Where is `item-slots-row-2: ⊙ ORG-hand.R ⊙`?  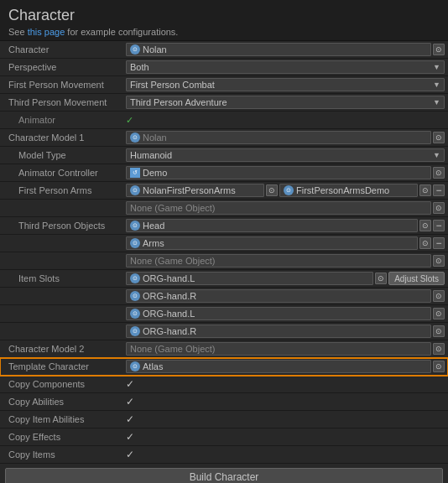
item-slots-row-2: ⊙ ORG-hand.R ⊙ is located at coordinates (224, 297).